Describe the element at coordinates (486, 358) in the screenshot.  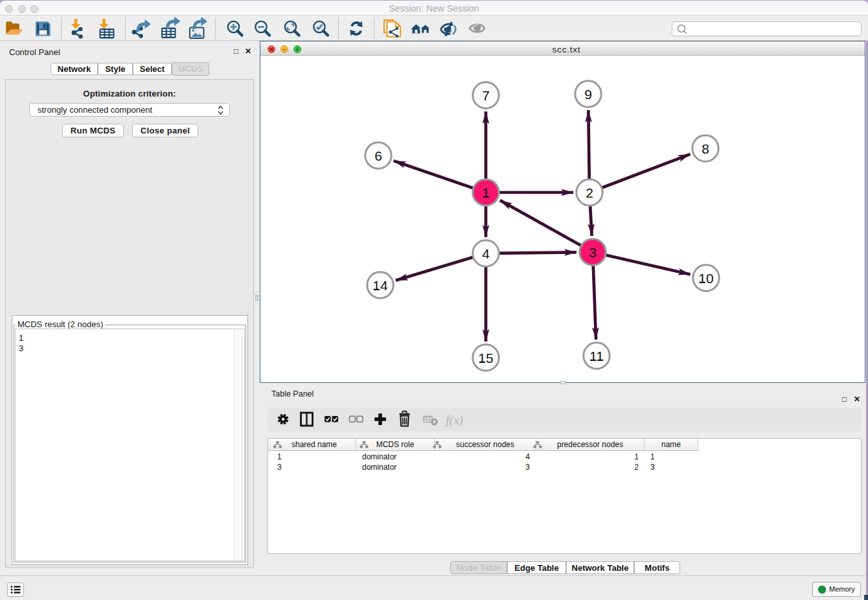
I see `svg-text: 15` at that location.